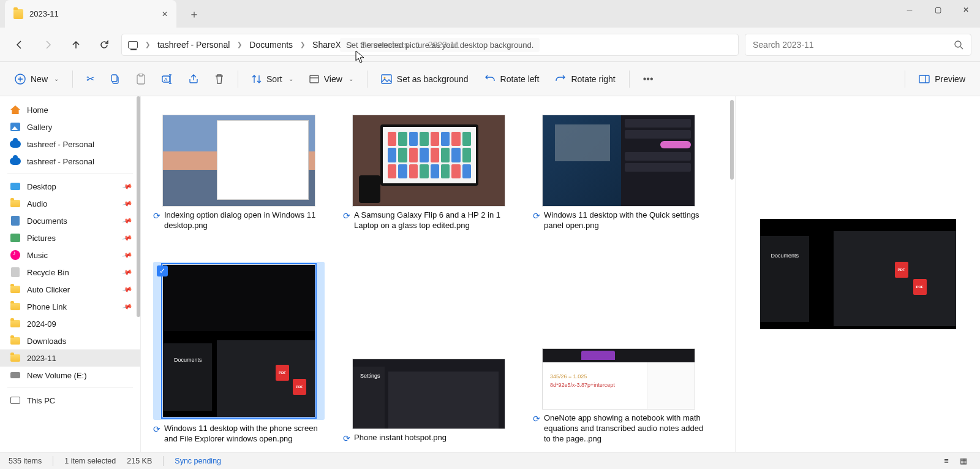  I want to click on copy-button, so click(115, 79).